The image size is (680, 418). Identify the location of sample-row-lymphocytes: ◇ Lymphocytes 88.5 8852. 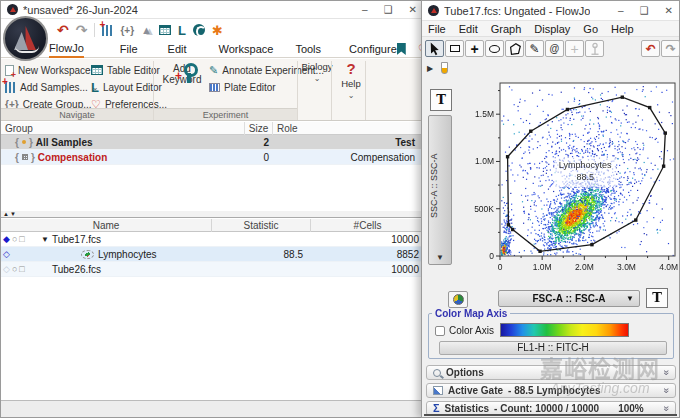
(213, 254).